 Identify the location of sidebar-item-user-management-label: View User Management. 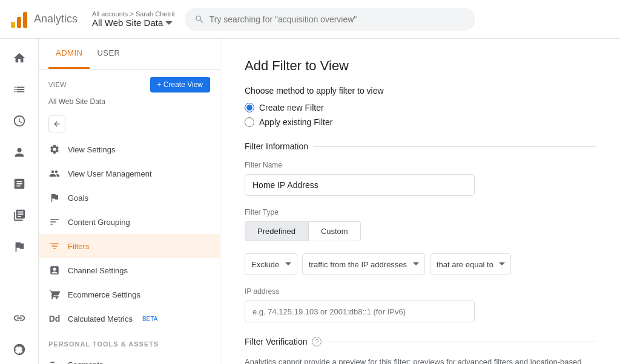
(110, 174).